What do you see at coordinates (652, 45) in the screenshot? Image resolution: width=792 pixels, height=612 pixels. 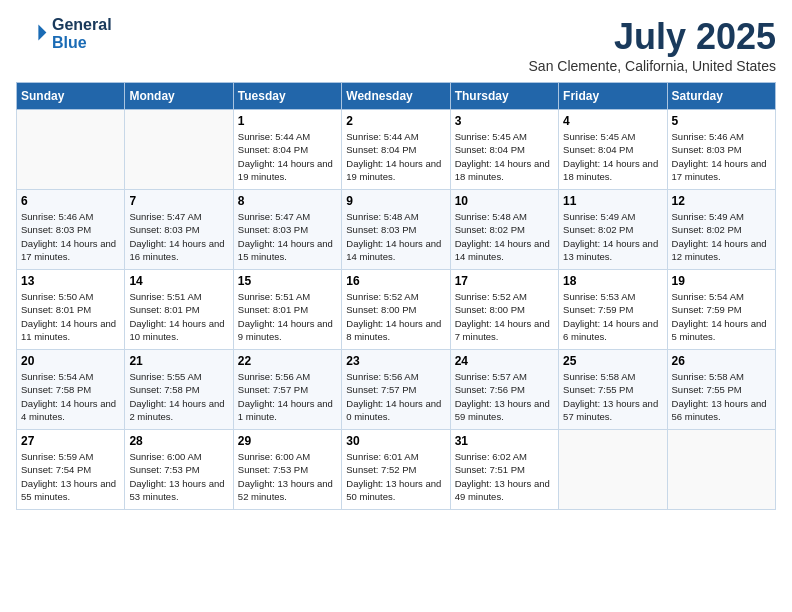 I see `title-block: July 2025 San Clemente, California, Unit…` at bounding box center [652, 45].